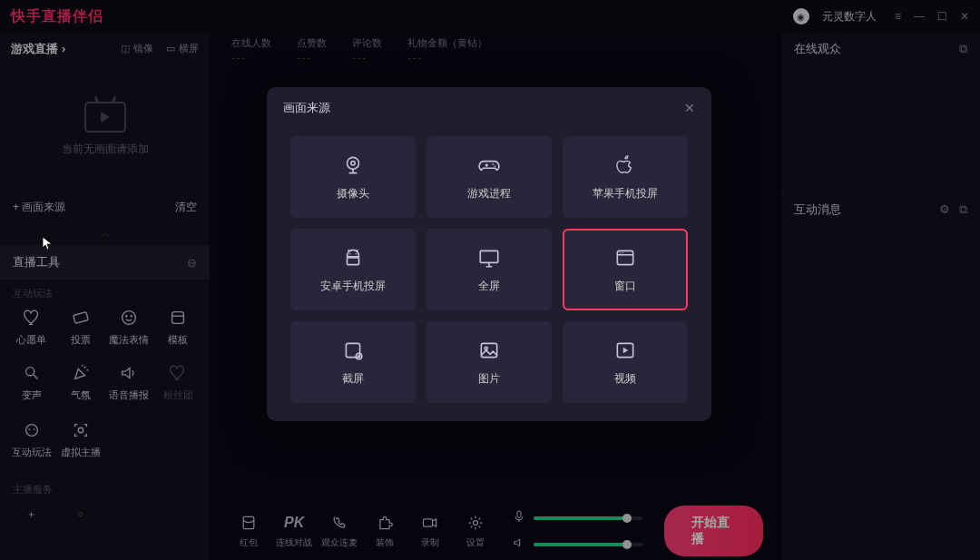 This screenshot has width=980, height=560. What do you see at coordinates (690, 108) in the screenshot?
I see `close-modal-icon: ✕` at bounding box center [690, 108].